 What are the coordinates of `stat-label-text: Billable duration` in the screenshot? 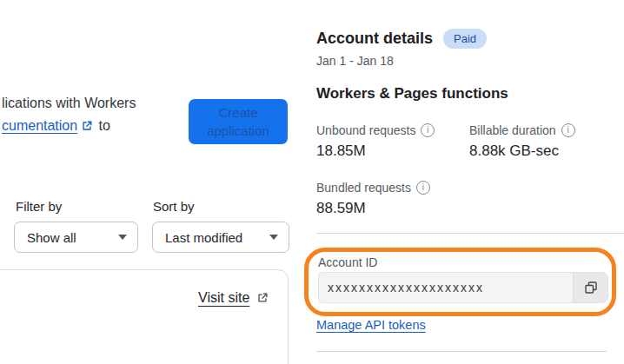 It's located at (513, 130).